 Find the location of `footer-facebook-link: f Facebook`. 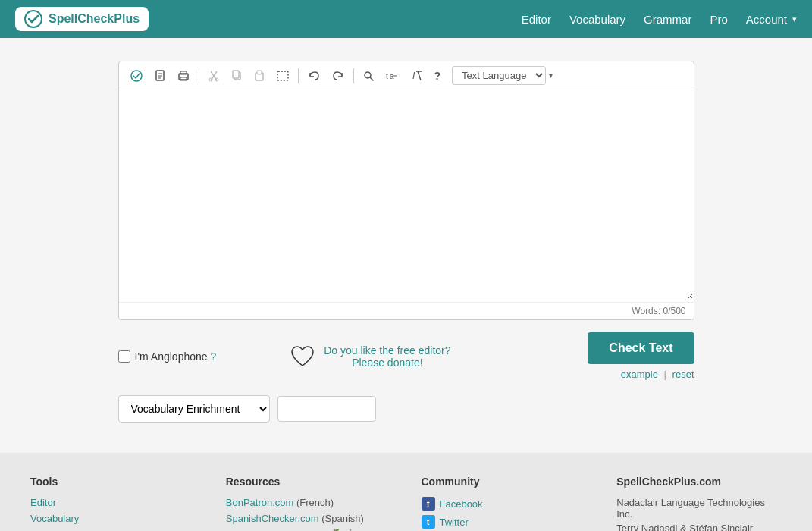

footer-facebook-link: f Facebook is located at coordinates (504, 504).